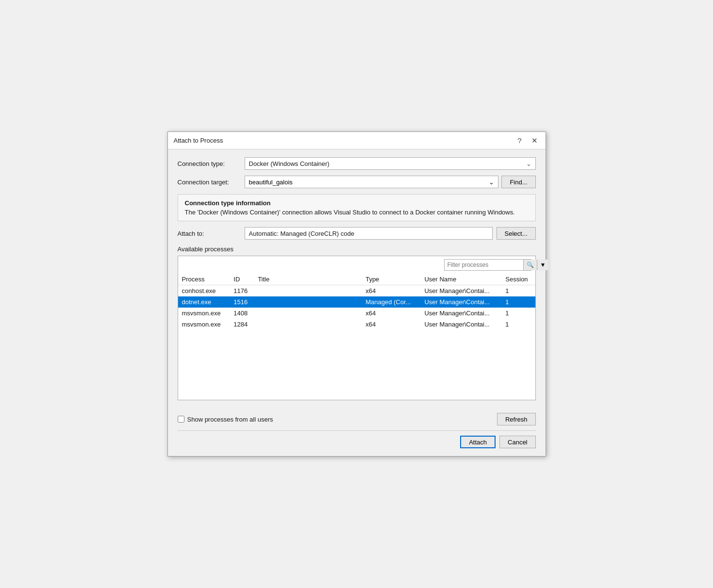 This screenshot has width=713, height=588. What do you see at coordinates (519, 141) in the screenshot?
I see `help-button: ?` at bounding box center [519, 141].